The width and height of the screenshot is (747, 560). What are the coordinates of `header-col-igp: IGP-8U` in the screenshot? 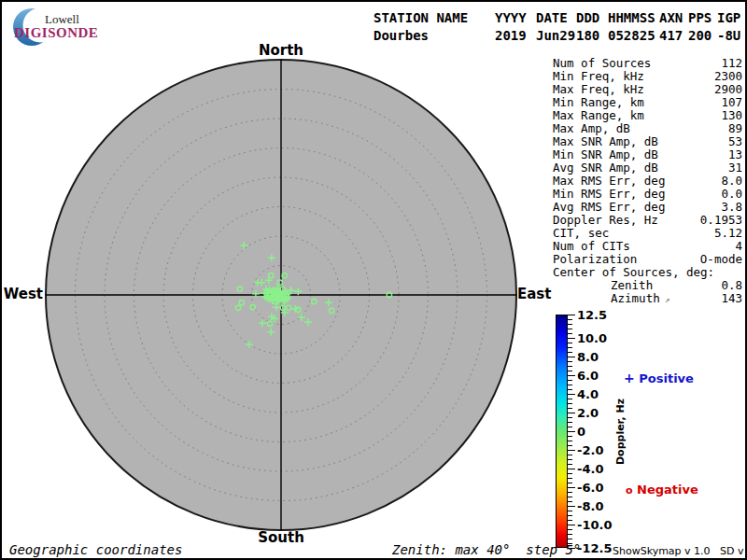 It's located at (730, 27).